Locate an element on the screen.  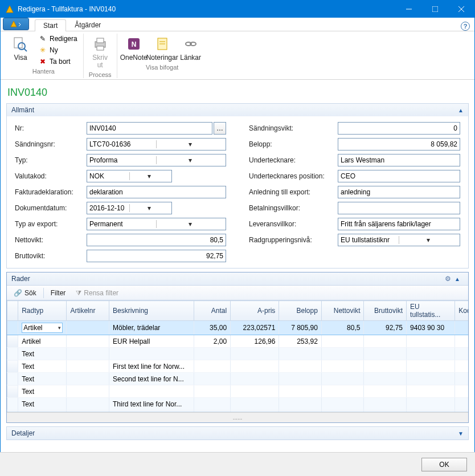
onenote-button: N OneNote is located at coordinates (134, 48).